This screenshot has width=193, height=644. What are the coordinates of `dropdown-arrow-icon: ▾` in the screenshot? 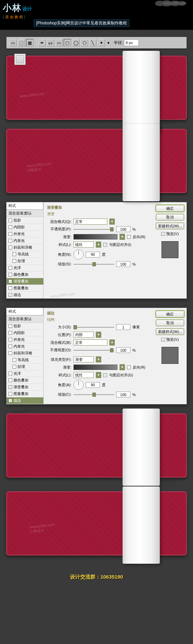 It's located at (108, 43).